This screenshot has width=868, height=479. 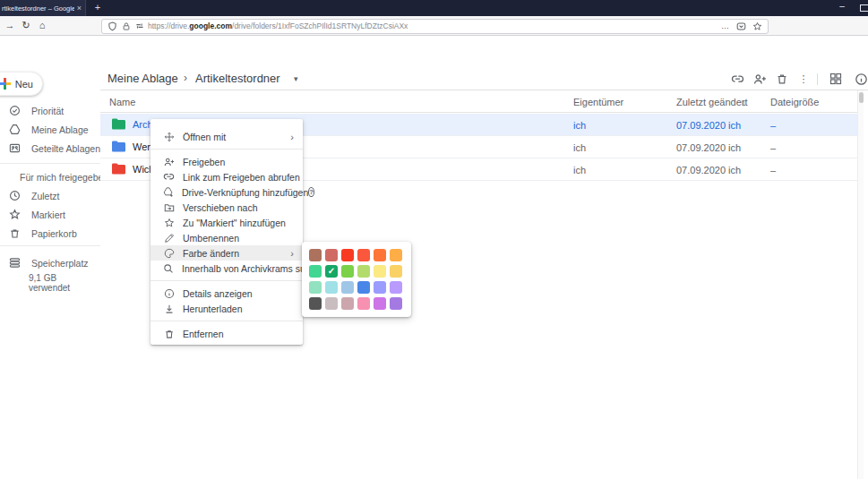 What do you see at coordinates (227, 208) in the screenshot?
I see `menu-item-move-to: Verschieben nach` at bounding box center [227, 208].